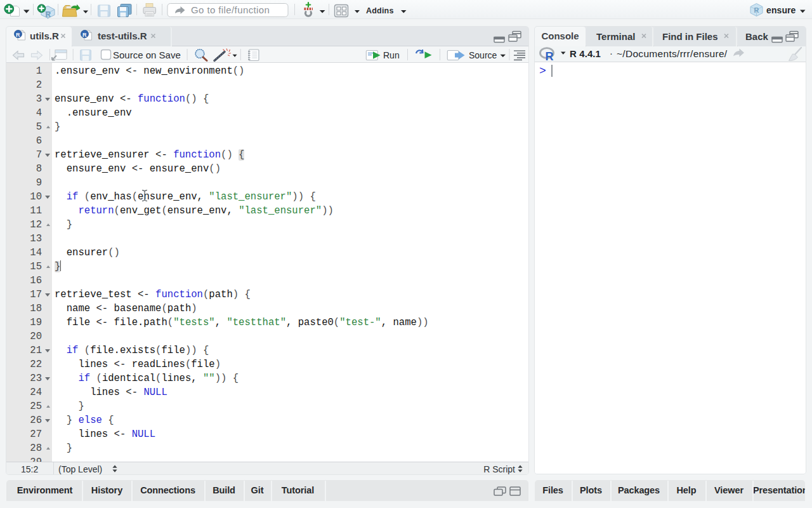  What do you see at coordinates (615, 37) in the screenshot?
I see `svg-text: Terminal` at bounding box center [615, 37].